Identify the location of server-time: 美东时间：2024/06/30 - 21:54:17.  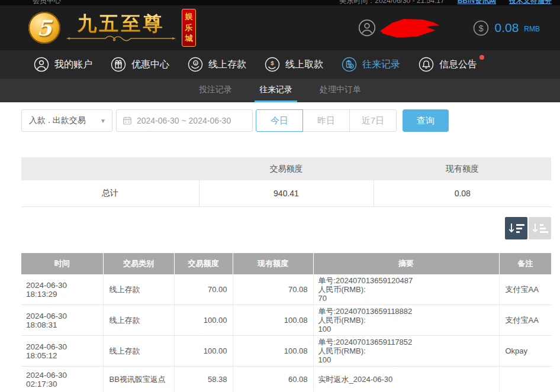
(392, 2).